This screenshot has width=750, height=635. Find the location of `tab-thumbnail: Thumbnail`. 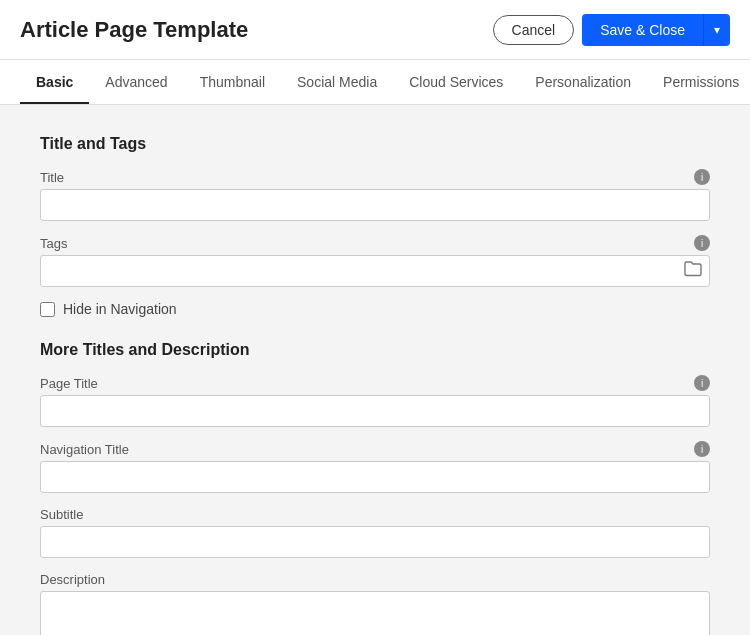

tab-thumbnail: Thumbnail is located at coordinates (232, 82).